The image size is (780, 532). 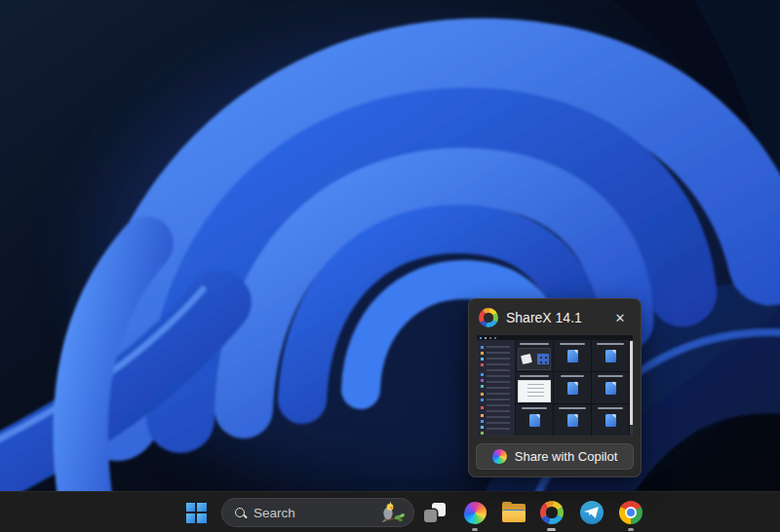 I want to click on thumbnail-sidebar-rows, so click(x=498, y=390).